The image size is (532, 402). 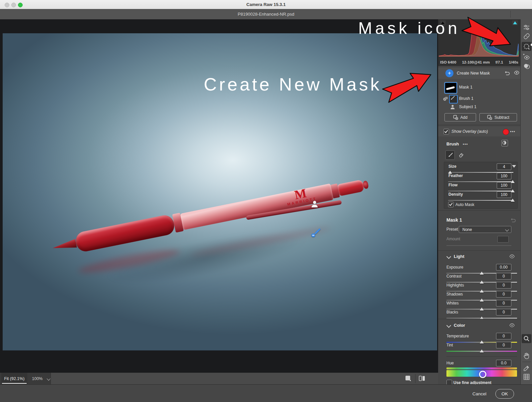 What do you see at coordinates (502, 117) in the screenshot?
I see `subtract-button-label: Subtract` at bounding box center [502, 117].